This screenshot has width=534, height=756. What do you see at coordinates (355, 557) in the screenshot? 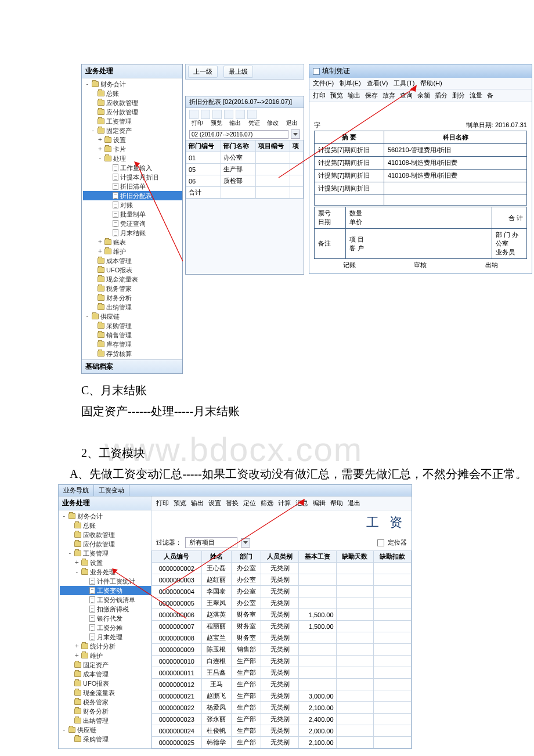
I see `column-header: 缺勤天数` at bounding box center [355, 557].